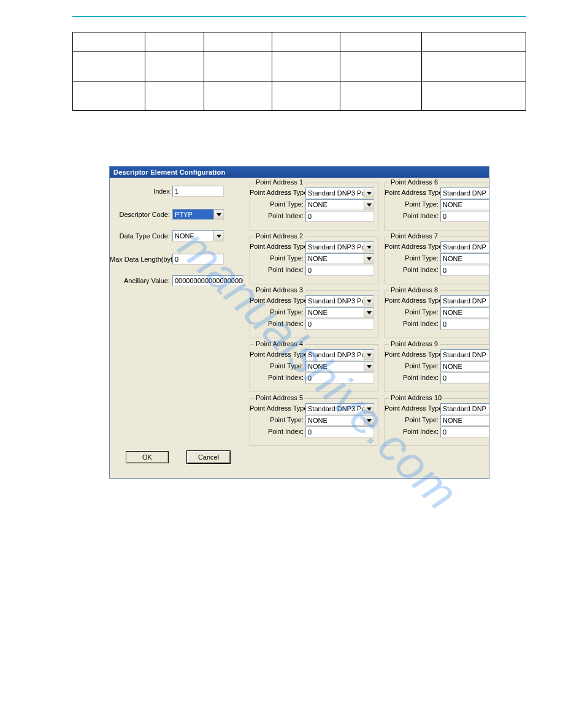 The image size is (563, 728). I want to click on point-address-10-point-index-field: 0, so click(465, 432).